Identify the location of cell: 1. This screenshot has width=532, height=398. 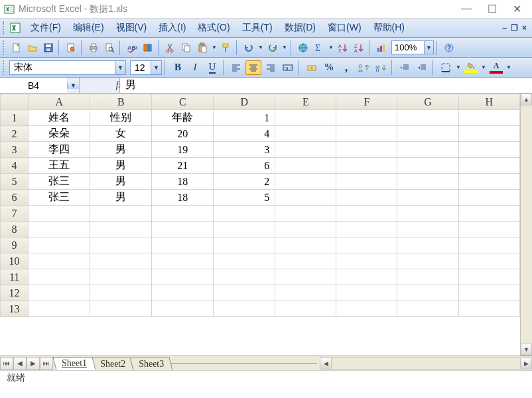
(244, 118).